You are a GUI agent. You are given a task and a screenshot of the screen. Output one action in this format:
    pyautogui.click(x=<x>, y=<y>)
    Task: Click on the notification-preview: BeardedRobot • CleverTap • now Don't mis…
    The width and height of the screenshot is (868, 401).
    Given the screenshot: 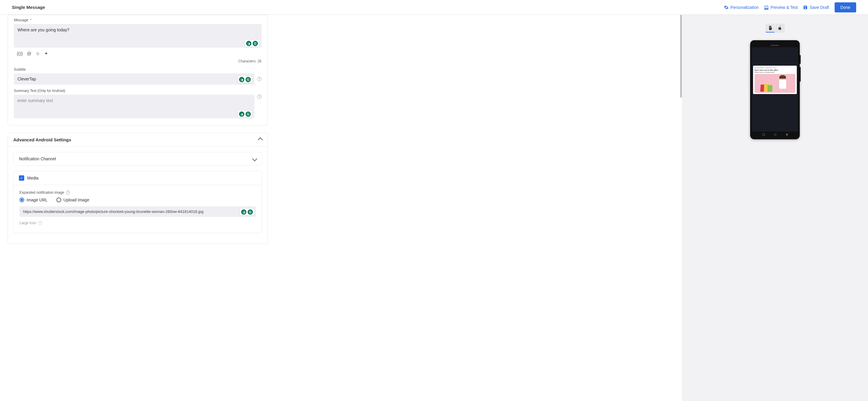 What is the action you would take?
    pyautogui.click(x=775, y=80)
    